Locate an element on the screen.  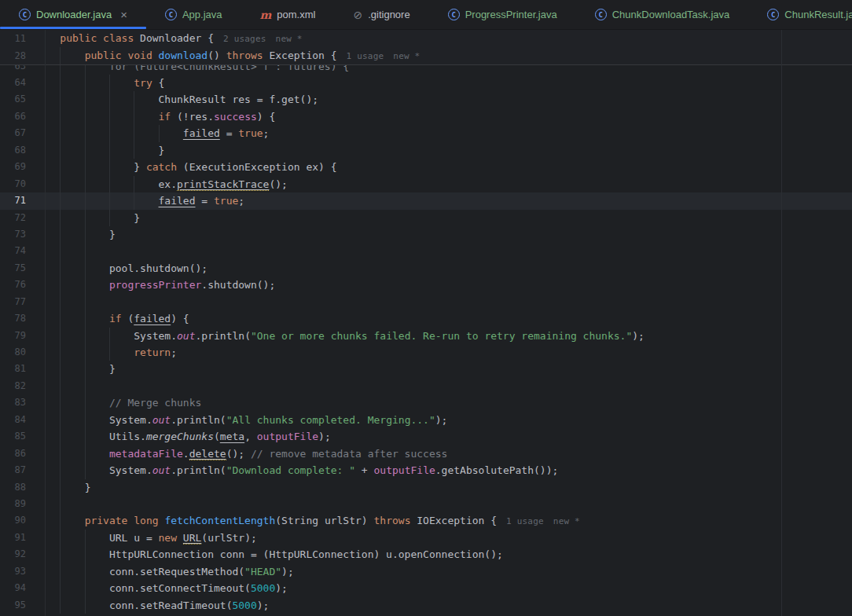
line-number: 84 is located at coordinates (17, 420).